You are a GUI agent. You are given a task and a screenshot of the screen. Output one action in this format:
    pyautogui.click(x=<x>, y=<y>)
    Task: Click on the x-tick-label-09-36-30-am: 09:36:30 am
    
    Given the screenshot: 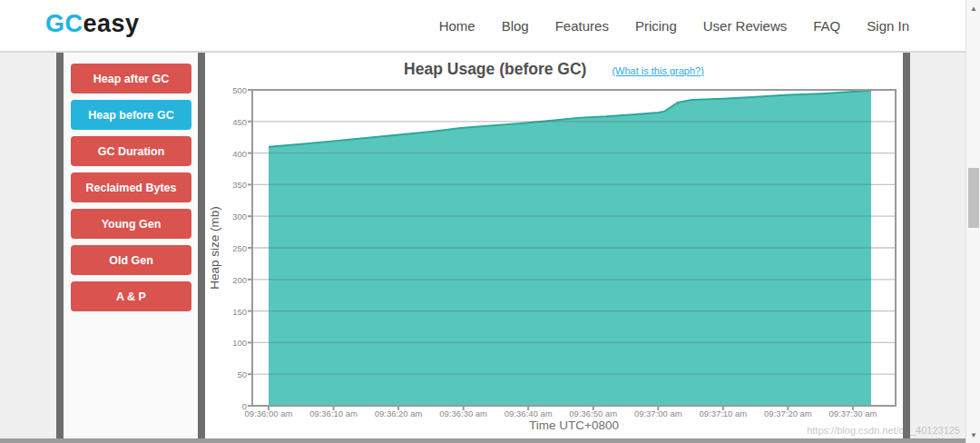 What is the action you would take?
    pyautogui.click(x=464, y=414)
    